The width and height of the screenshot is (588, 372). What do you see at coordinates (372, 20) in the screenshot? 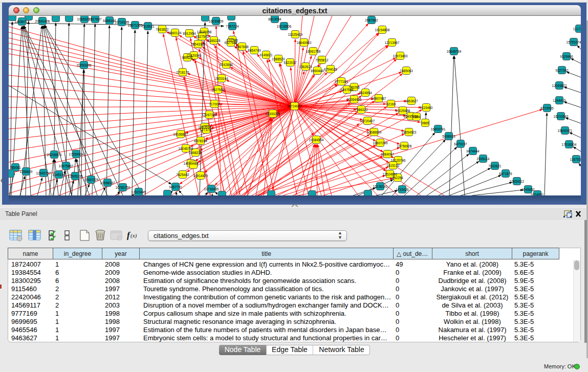
I see `svg-text: 2087682` at bounding box center [372, 20].